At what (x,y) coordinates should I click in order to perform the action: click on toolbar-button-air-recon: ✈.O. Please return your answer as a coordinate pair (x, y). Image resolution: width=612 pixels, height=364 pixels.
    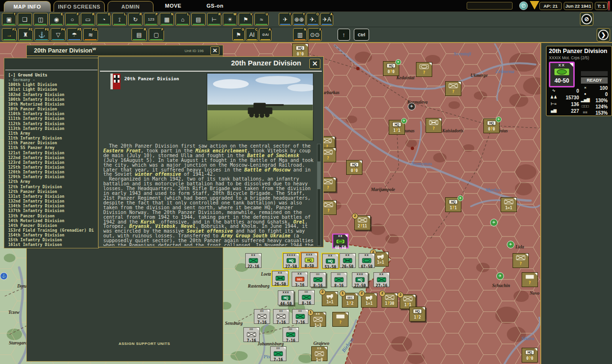
    Looking at the image, I should click on (313, 19).